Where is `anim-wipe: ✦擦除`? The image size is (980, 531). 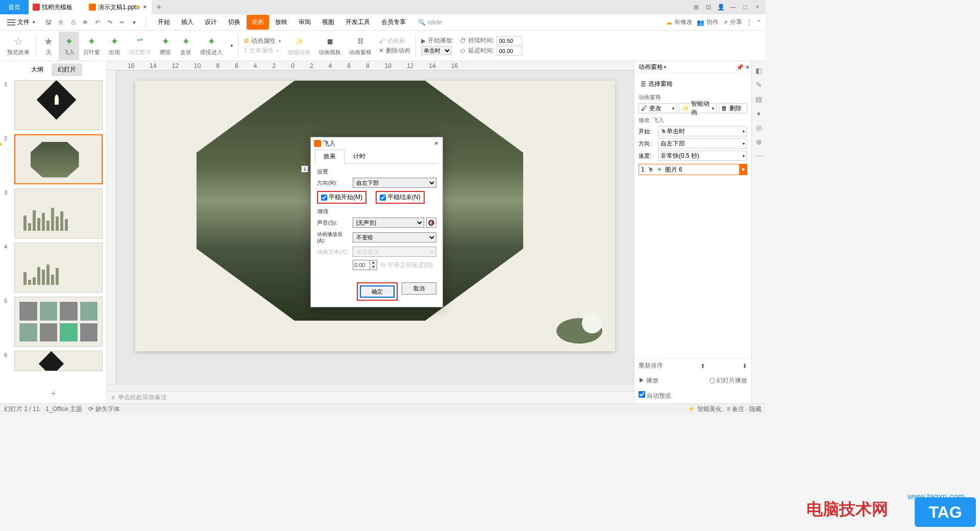 anim-wipe: ✦擦除 is located at coordinates (165, 46).